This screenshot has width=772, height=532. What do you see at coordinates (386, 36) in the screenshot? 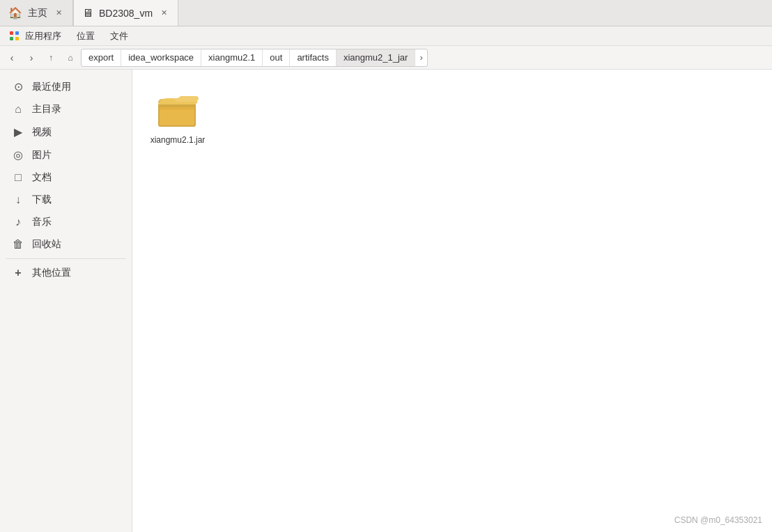
I see `menu-bar: 应用程序 位置 文件` at bounding box center [386, 36].